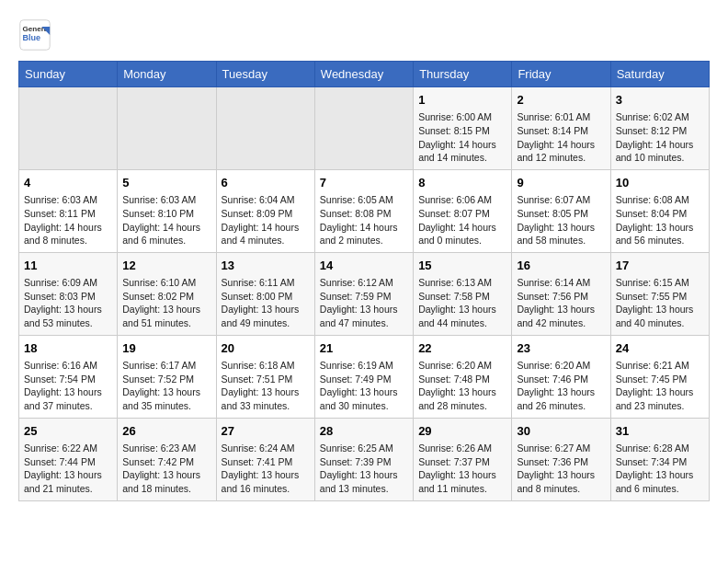  I want to click on day-number: 23, so click(561, 349).